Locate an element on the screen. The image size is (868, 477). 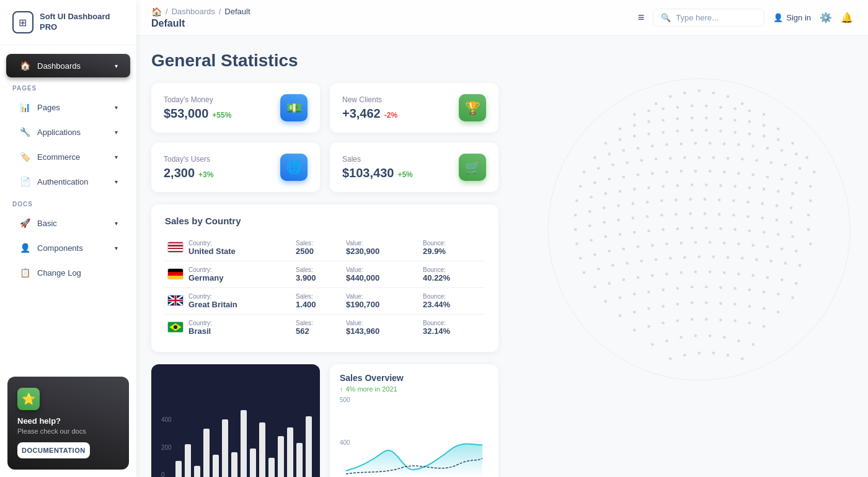
sidebar-item-authentication: 📄 Authentication ▾ is located at coordinates (68, 182).